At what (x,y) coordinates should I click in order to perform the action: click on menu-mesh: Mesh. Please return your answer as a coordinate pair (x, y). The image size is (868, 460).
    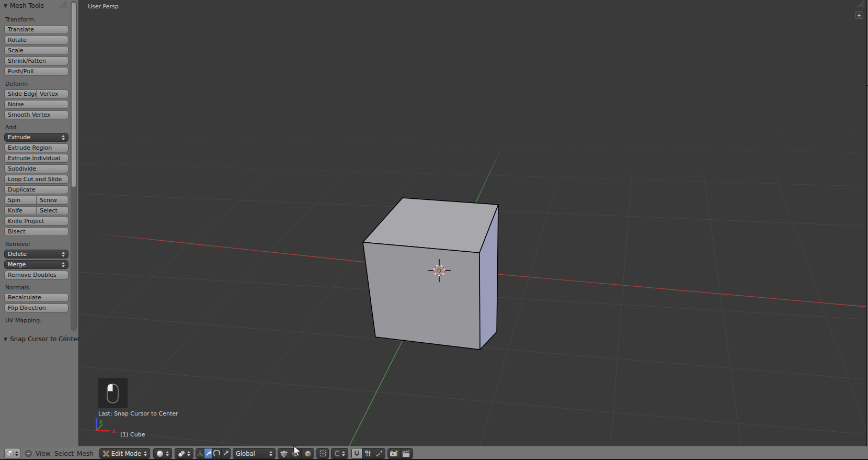
    Looking at the image, I should click on (85, 453).